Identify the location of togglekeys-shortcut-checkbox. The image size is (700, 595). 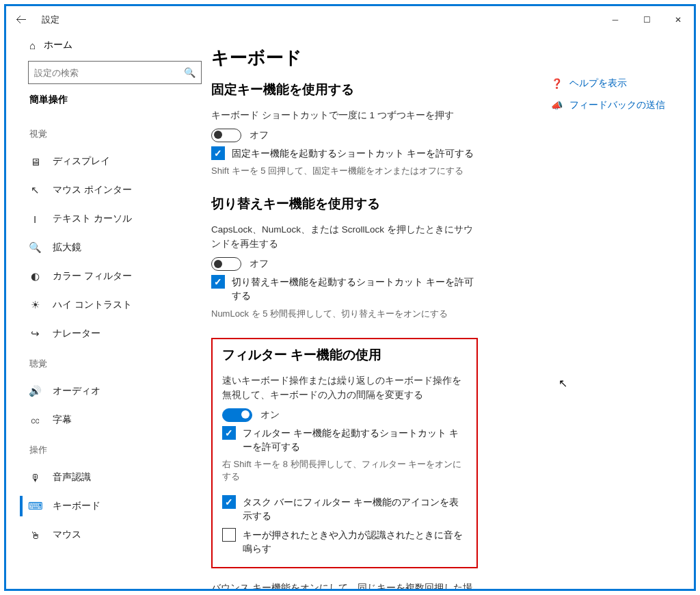
(218, 282).